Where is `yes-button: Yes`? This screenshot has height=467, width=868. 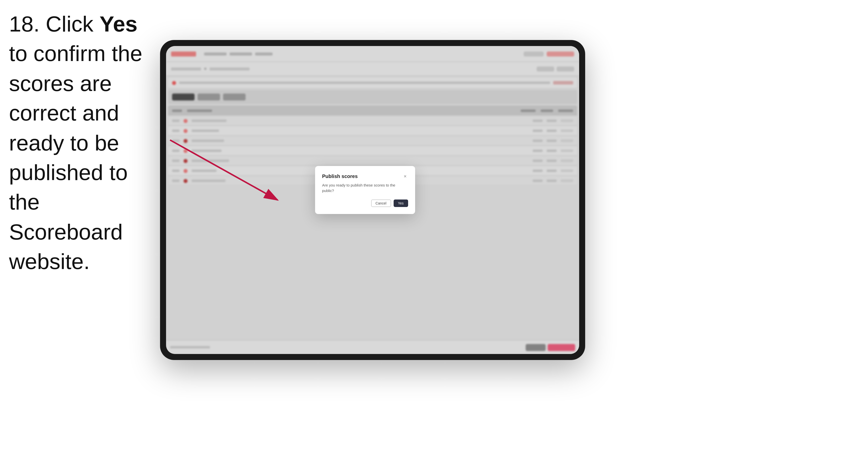 yes-button: Yes is located at coordinates (401, 203).